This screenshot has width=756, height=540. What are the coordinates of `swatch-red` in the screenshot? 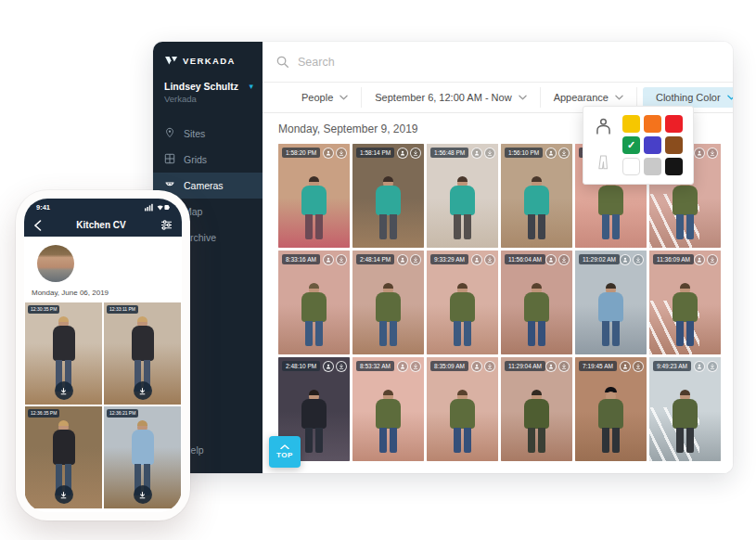 It's located at (673, 124).